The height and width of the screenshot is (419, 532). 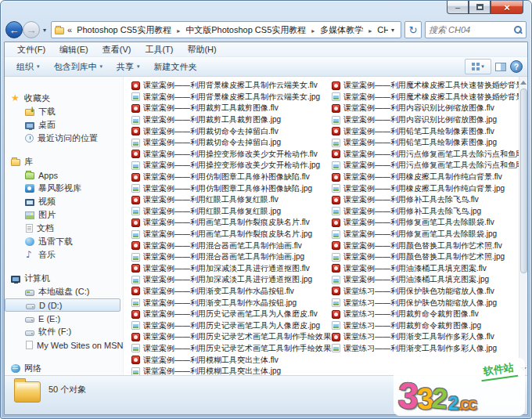 I want to click on file-row: 课堂案例——利用内容识别比例缩放图像.jpg, so click(x=426, y=121).